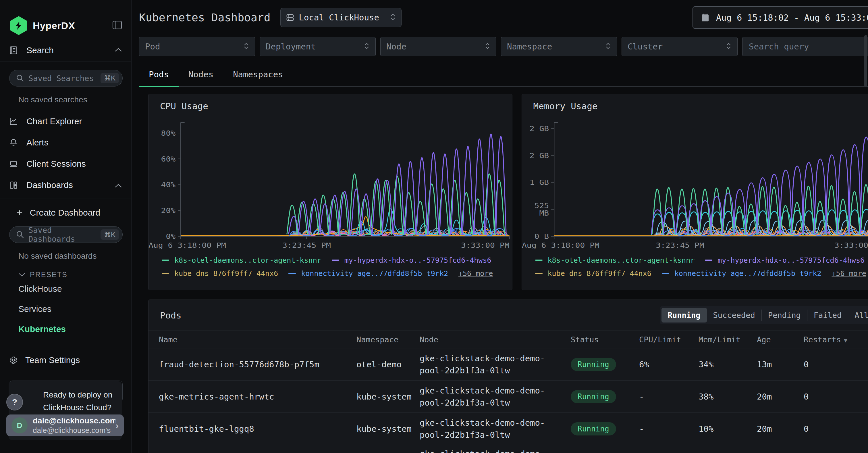 Image resolution: width=868 pixels, height=453 pixels. Describe the element at coordinates (66, 95) in the screenshot. I see `no-saved-searches: No saved searches` at that location.